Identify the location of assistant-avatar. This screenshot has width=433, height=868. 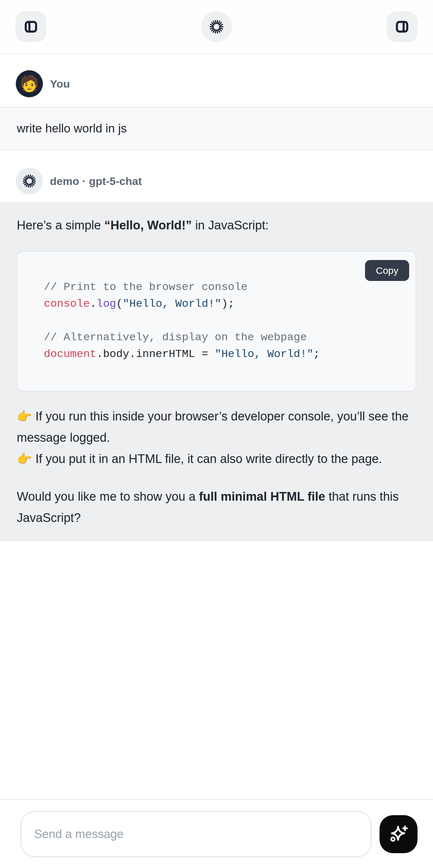
(29, 181).